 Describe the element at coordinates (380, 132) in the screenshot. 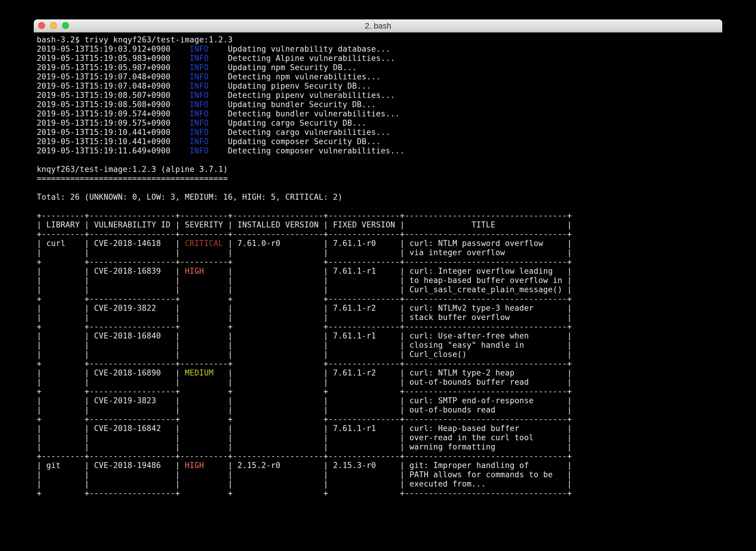

I see `log-line: 2019-05-13T15:19:10.441+0900 INFO Detect…` at that location.